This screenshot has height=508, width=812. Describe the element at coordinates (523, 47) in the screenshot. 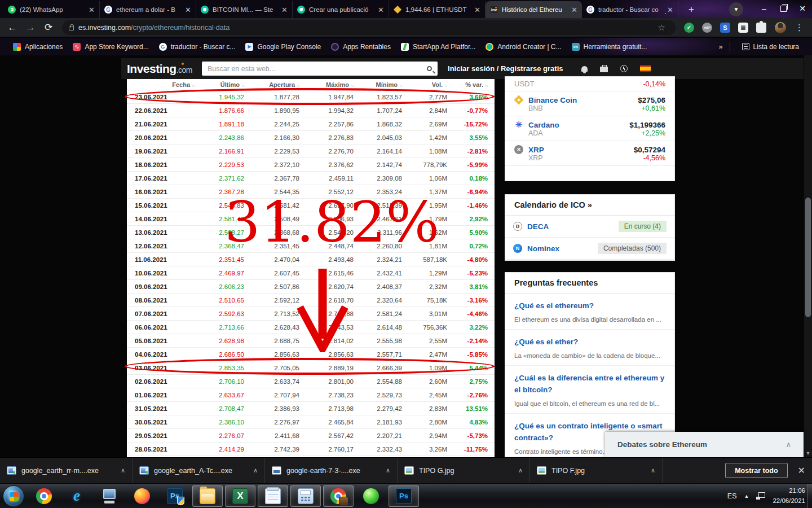

I see `bookmark-android-creator: Android Creator | C...` at that location.